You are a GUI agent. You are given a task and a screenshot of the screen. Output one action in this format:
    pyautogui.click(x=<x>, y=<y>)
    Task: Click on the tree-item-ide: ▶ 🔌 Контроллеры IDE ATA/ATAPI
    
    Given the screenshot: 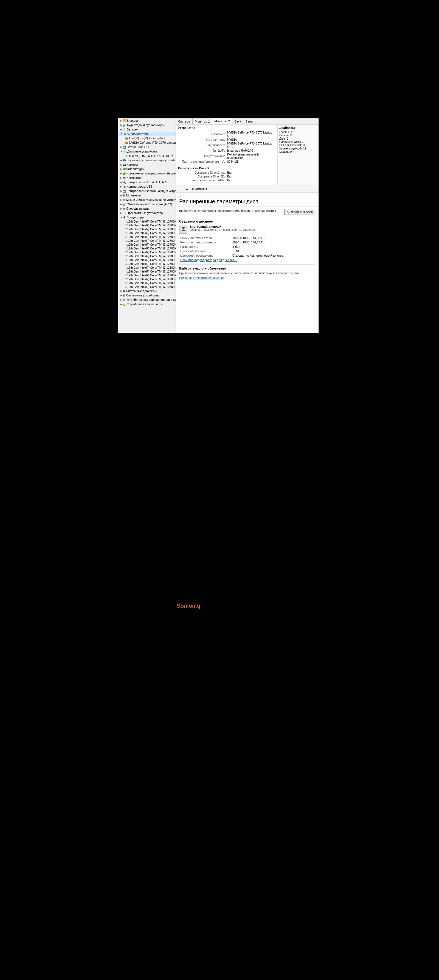 What is the action you would take?
    pyautogui.click(x=147, y=182)
    